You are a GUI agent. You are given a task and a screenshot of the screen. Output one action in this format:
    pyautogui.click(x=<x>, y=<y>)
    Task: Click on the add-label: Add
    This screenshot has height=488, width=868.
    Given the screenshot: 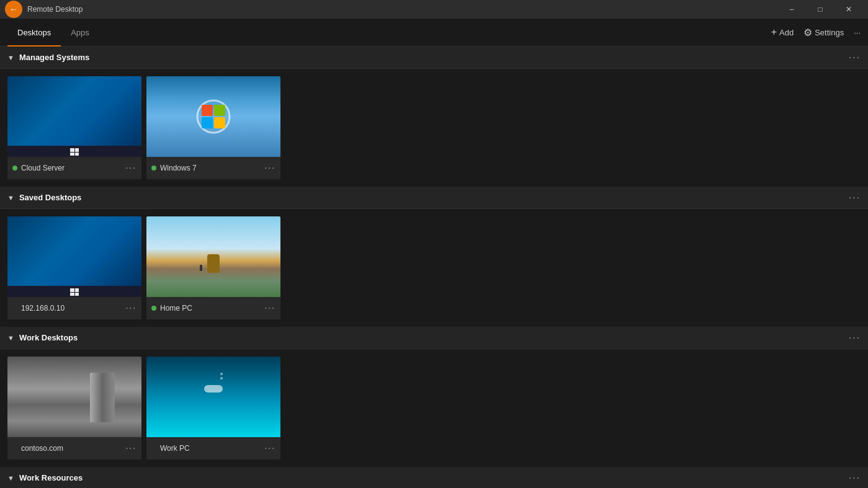 What is the action you would take?
    pyautogui.click(x=787, y=32)
    